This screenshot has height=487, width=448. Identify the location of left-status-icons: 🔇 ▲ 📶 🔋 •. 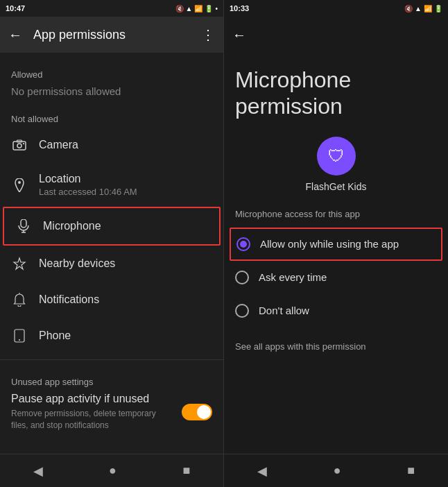
(197, 8).